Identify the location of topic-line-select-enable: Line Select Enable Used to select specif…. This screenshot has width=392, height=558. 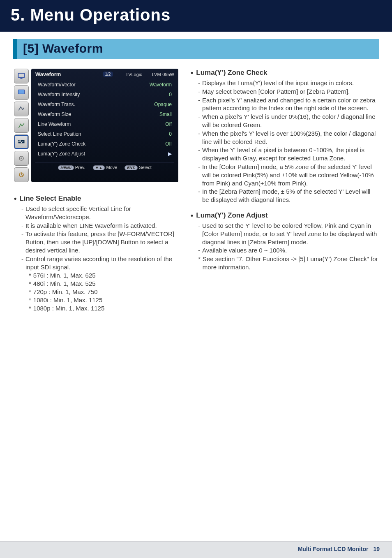
(96, 253).